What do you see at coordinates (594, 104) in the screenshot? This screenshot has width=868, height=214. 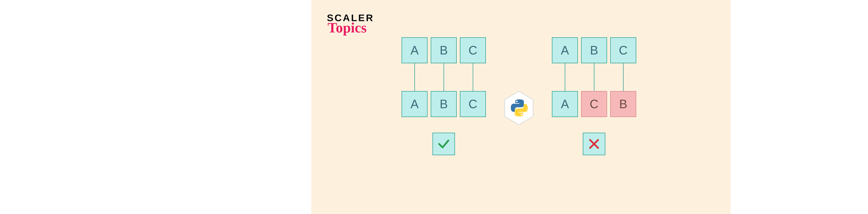 I see `bottom-row: A C B` at bounding box center [594, 104].